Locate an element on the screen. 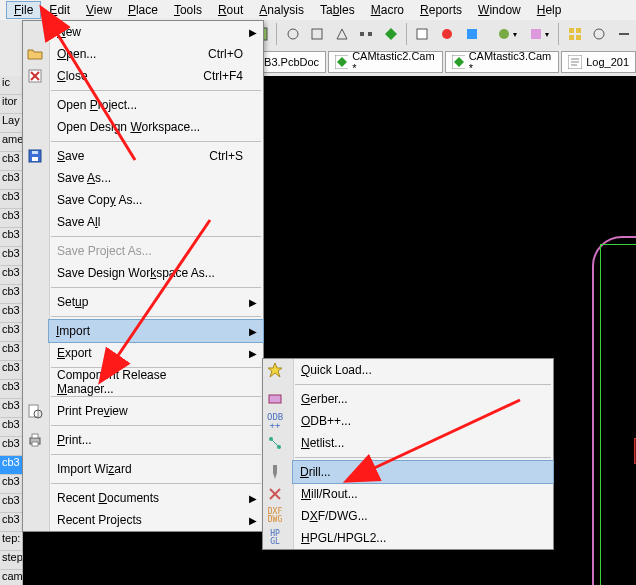 The width and height of the screenshot is (636, 585). menu-macro: Macro is located at coordinates (388, 10).